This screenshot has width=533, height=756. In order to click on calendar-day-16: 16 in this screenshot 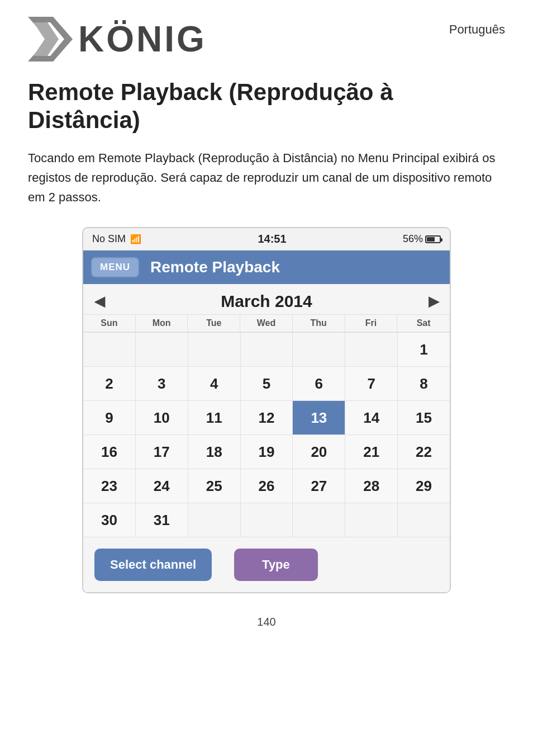, I will do `click(110, 452)`.